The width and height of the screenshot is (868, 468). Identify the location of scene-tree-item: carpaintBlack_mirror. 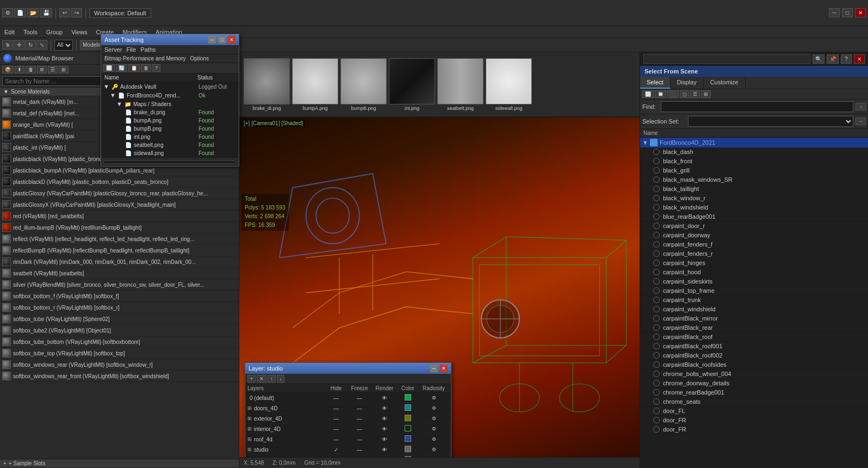
(754, 319).